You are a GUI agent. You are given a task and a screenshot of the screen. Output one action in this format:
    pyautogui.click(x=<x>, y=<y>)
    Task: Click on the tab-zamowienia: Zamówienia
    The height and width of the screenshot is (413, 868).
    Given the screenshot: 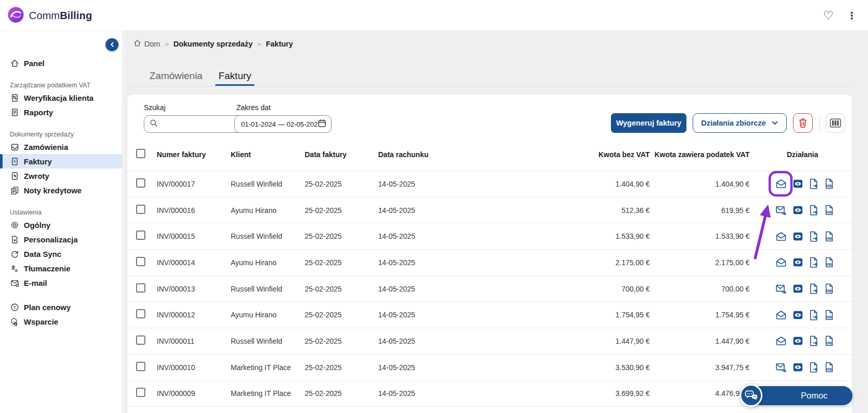 What is the action you would take?
    pyautogui.click(x=176, y=76)
    